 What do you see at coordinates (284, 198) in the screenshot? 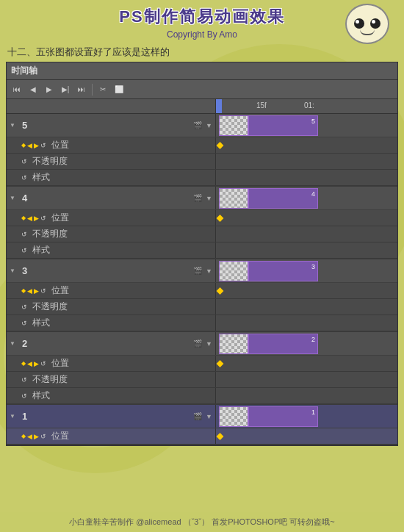
I see `layer-4-block: 4` at bounding box center [284, 198].